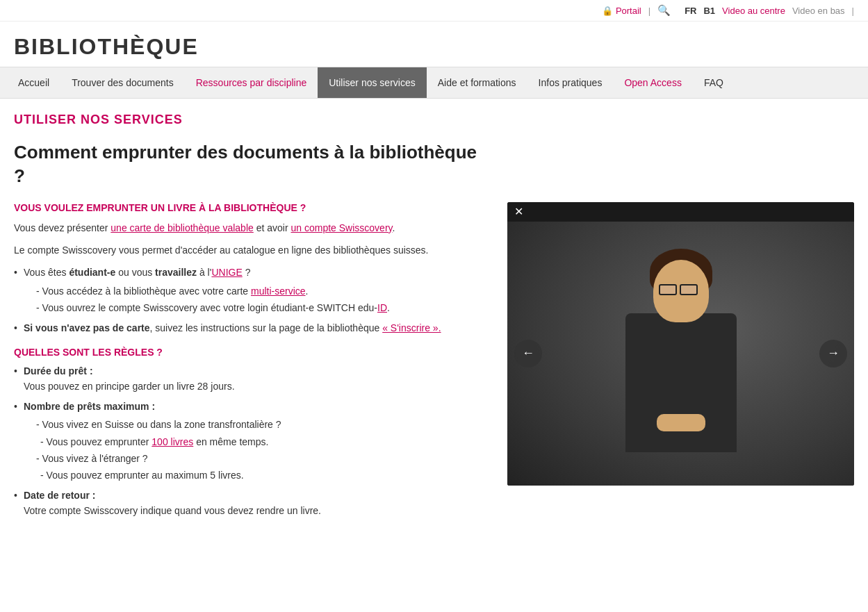 This screenshot has width=868, height=612. What do you see at coordinates (250, 503) in the screenshot?
I see `rule-date: Date de retour : Votre compte Swisscover…` at bounding box center [250, 503].